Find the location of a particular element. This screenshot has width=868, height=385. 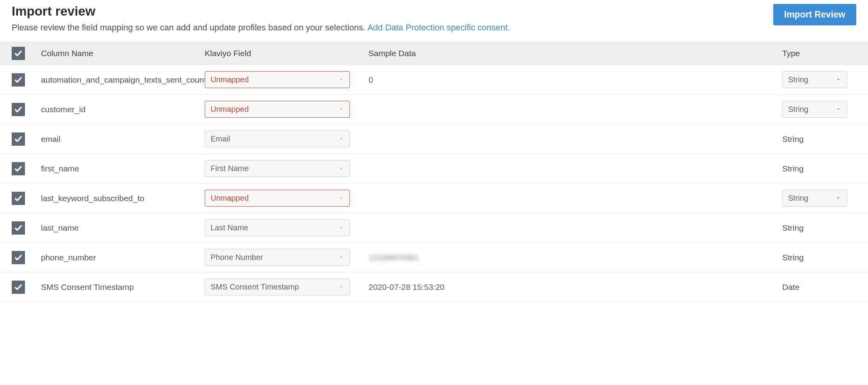

klaviyo-field-select: First Name is located at coordinates (277, 168).